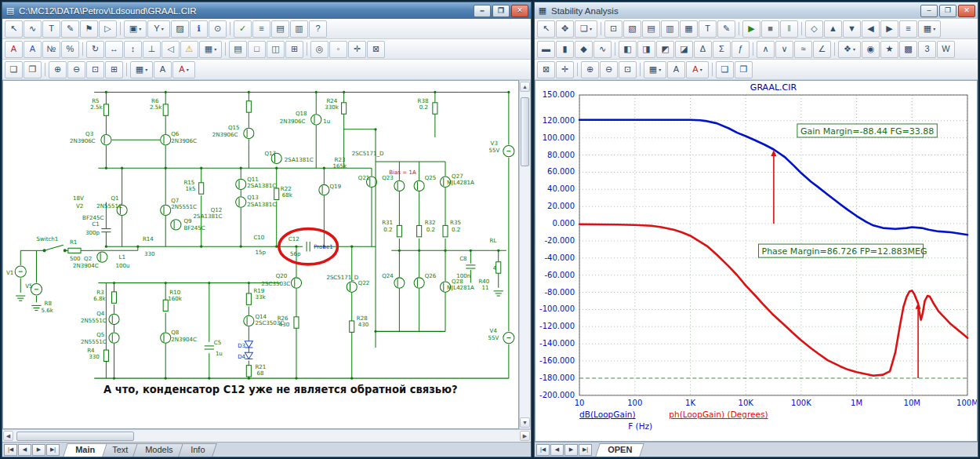 This screenshot has height=459, width=980. I want to click on split-view-button: ◫, so click(276, 49).